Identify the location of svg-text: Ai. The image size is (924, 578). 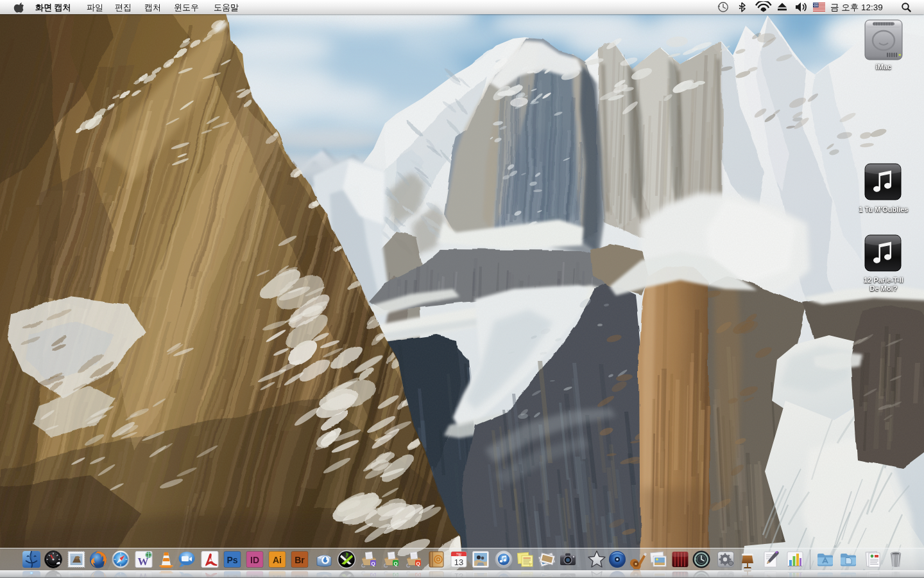
(277, 560).